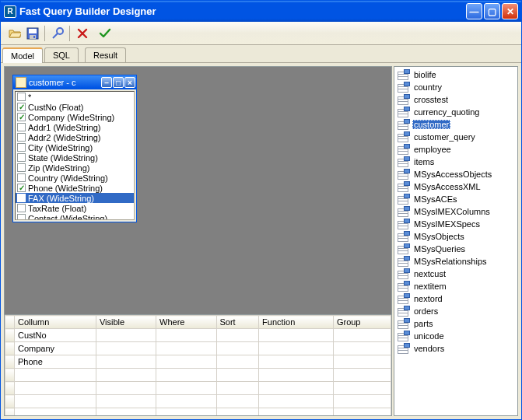 This screenshot has width=522, height=420. I want to click on grid-header: Function, so click(296, 322).